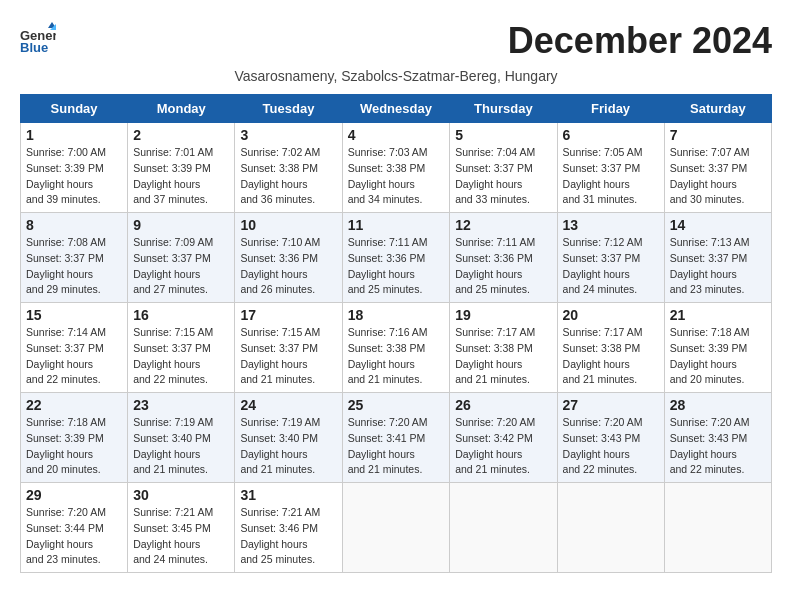  I want to click on day-info: Sunrise: 7:04 AM Sunset: 3:37 PM Dayligh…, so click(503, 176).